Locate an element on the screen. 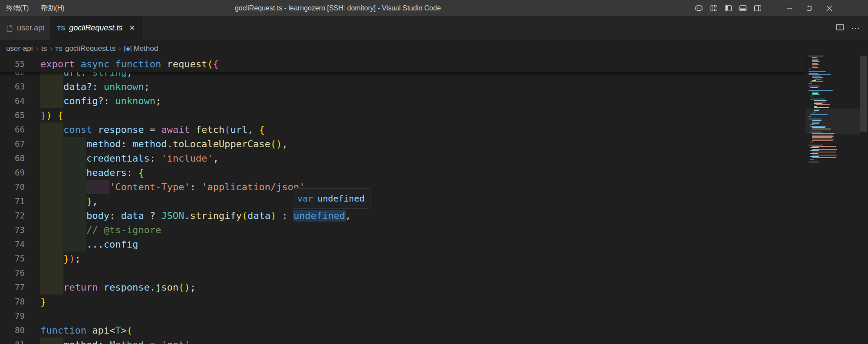  restore-icon is located at coordinates (809, 8).